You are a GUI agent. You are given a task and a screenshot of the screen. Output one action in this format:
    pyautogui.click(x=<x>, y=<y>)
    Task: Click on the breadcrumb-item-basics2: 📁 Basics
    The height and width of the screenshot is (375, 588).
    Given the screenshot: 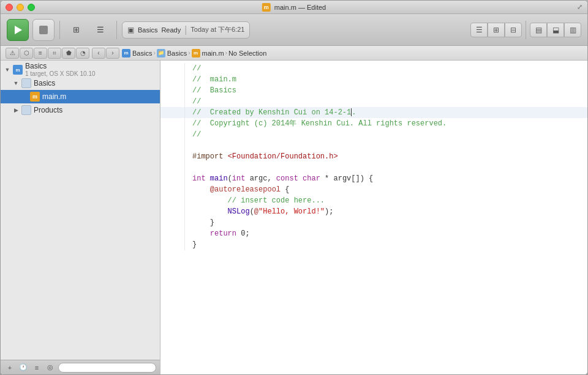 What is the action you would take?
    pyautogui.click(x=172, y=53)
    